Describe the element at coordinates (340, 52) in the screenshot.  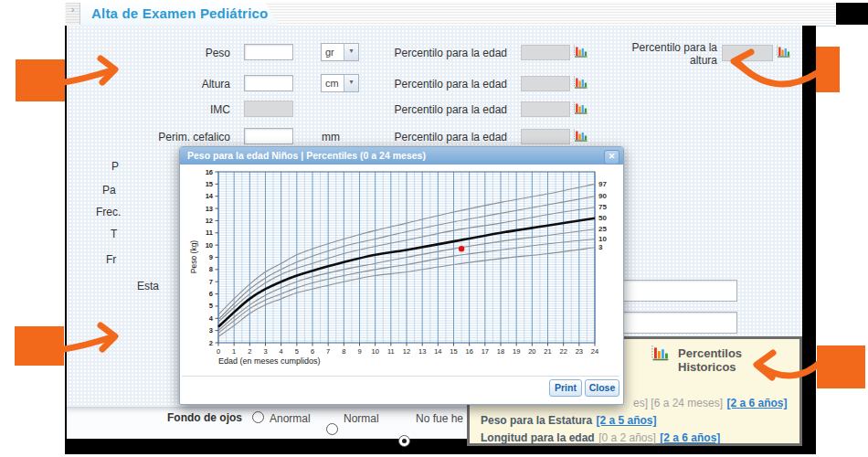
I see `peso-unit-select: gr ▾` at that location.